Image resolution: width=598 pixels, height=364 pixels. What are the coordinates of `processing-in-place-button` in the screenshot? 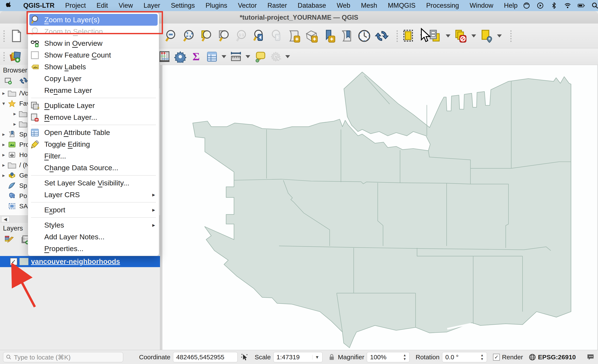 It's located at (276, 57).